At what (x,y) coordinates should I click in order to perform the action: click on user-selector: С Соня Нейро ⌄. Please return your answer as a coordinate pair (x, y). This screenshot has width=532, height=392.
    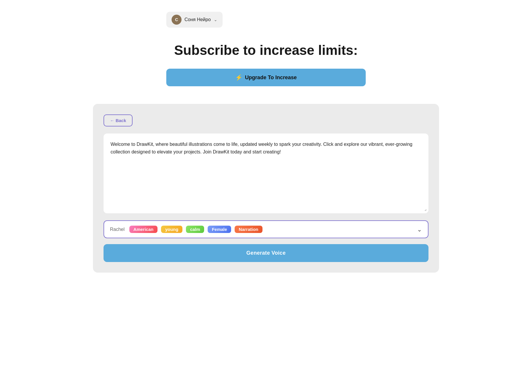
    Looking at the image, I should click on (194, 20).